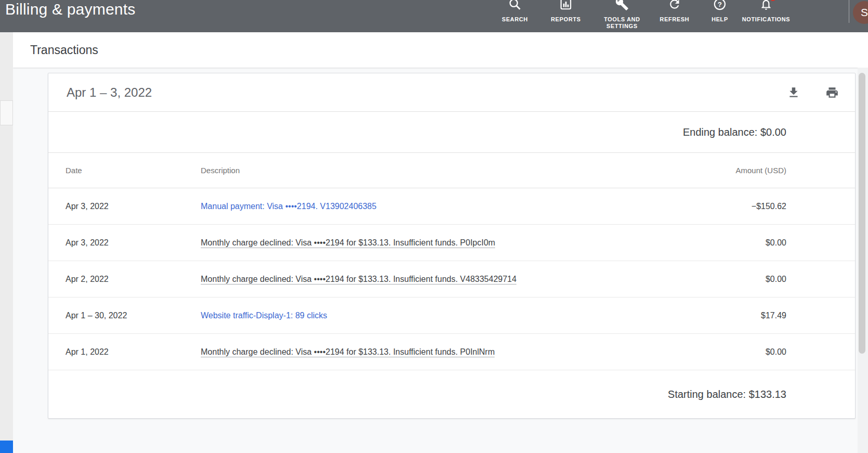  Describe the element at coordinates (622, 16) in the screenshot. I see `nav-tools-and-settings: TOOLS AND SETTINGS` at that location.